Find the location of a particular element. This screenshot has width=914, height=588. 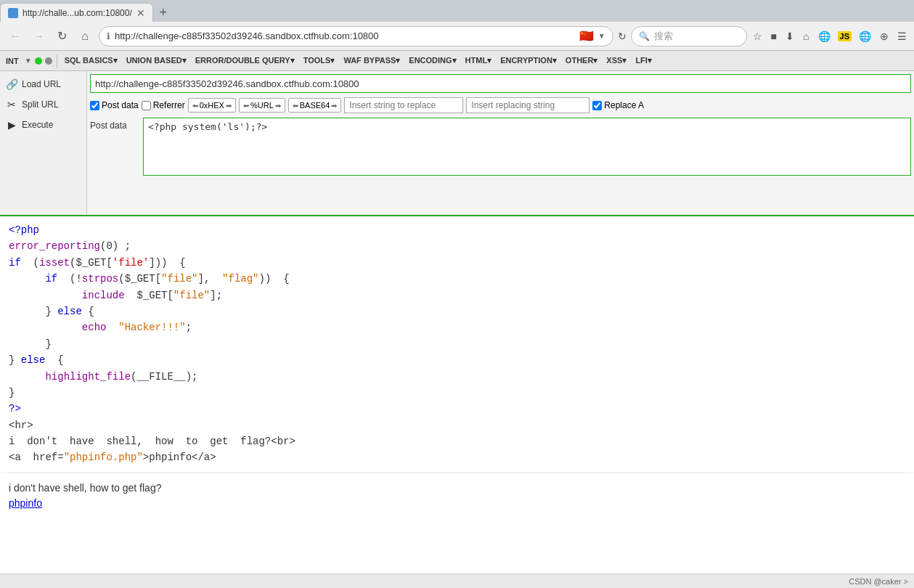

hex-encode-button: ⬅ 0xHEX ➡ is located at coordinates (212, 105).